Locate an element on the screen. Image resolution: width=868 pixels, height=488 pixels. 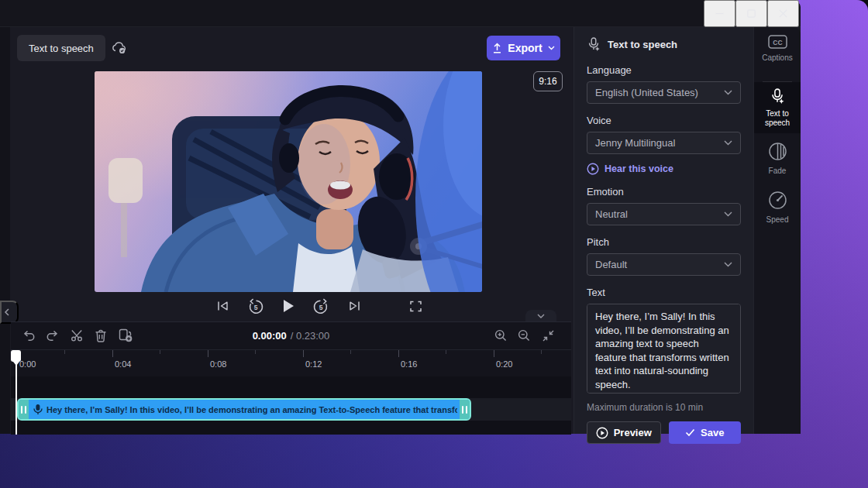
hear-this-voice-label: Hear this voice is located at coordinates (639, 169).